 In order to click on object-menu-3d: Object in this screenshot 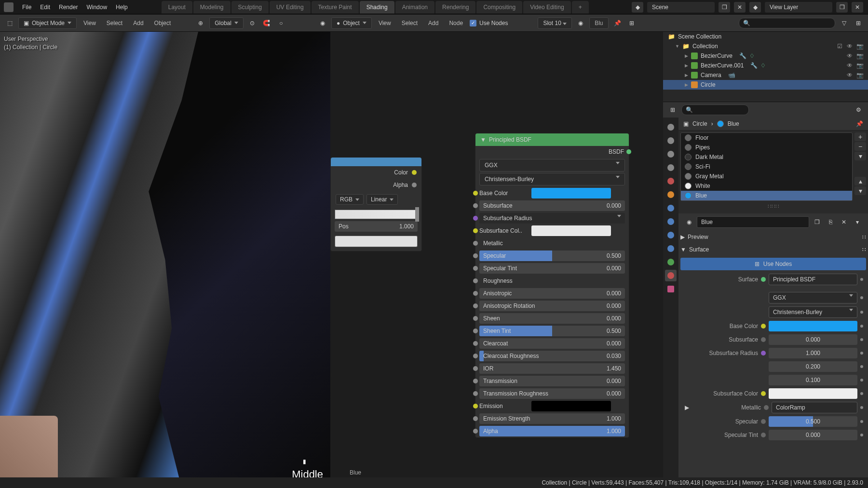, I will do `click(163, 23)`.